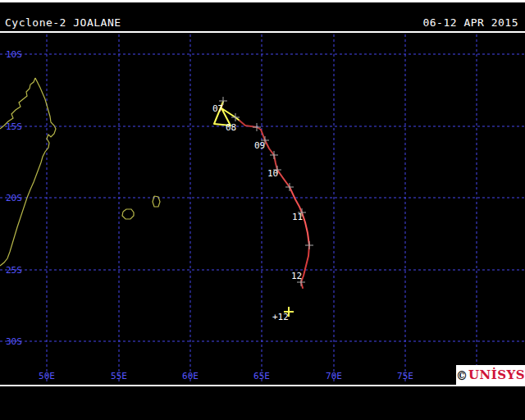 The width and height of the screenshot is (525, 420). What do you see at coordinates (231, 128) in the screenshot?
I see `track-date-label: 08` at bounding box center [231, 128].